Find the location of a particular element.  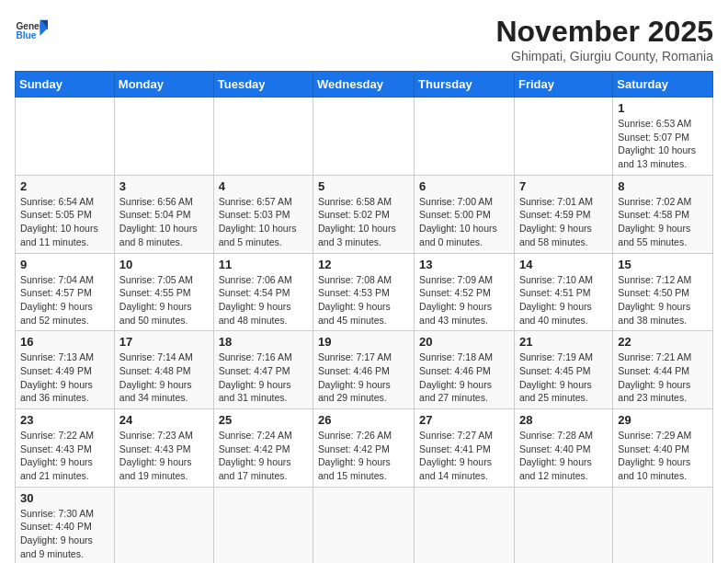

day-cell: 10Sunrise: 7:05 AM Sunset: 4:55 PM Dayli… is located at coordinates (164, 293).